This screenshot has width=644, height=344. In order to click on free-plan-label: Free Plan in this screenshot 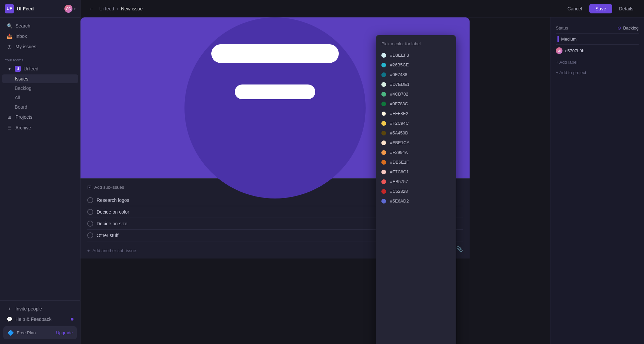, I will do `click(26, 333)`.